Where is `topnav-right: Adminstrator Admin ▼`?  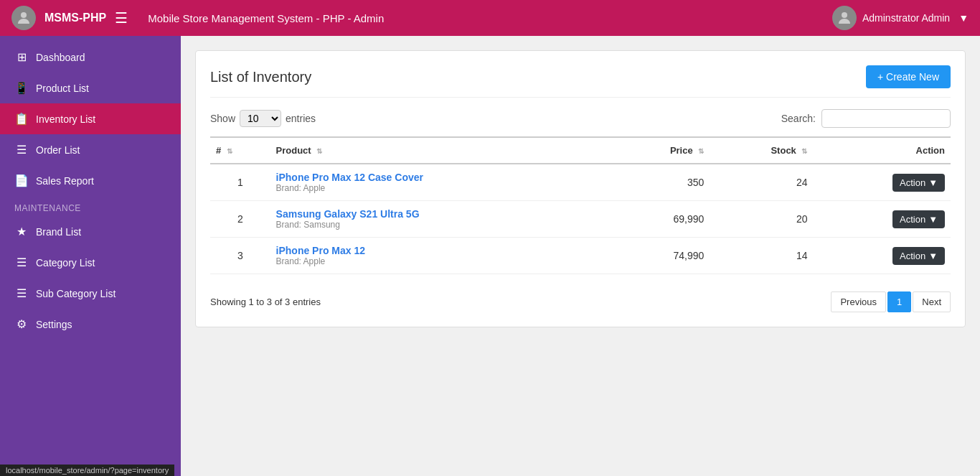 topnav-right: Adminstrator Admin ▼ is located at coordinates (900, 18).